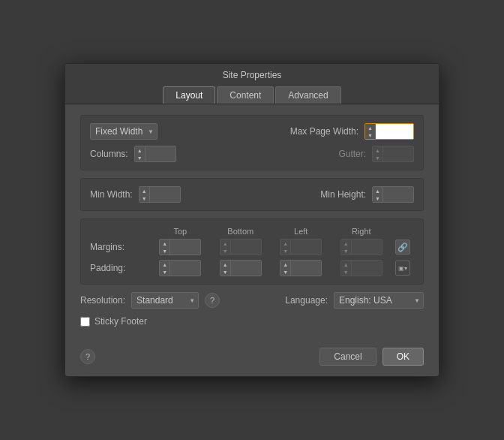 The height and width of the screenshot is (440, 504). I want to click on min-width-label: Min Width:, so click(111, 194).